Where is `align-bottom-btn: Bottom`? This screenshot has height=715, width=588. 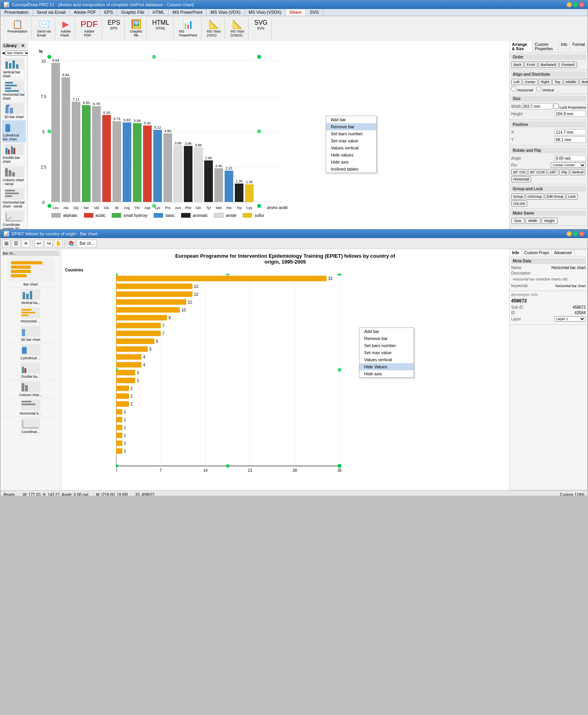 align-bottom-btn: Bottom is located at coordinates (584, 82).